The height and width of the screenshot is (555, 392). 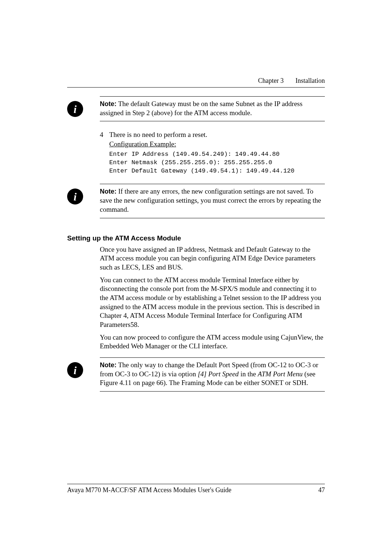 I want to click on config-example-code: Enter IP Address (149.49.54.249): 149.49…, so click(x=217, y=163).